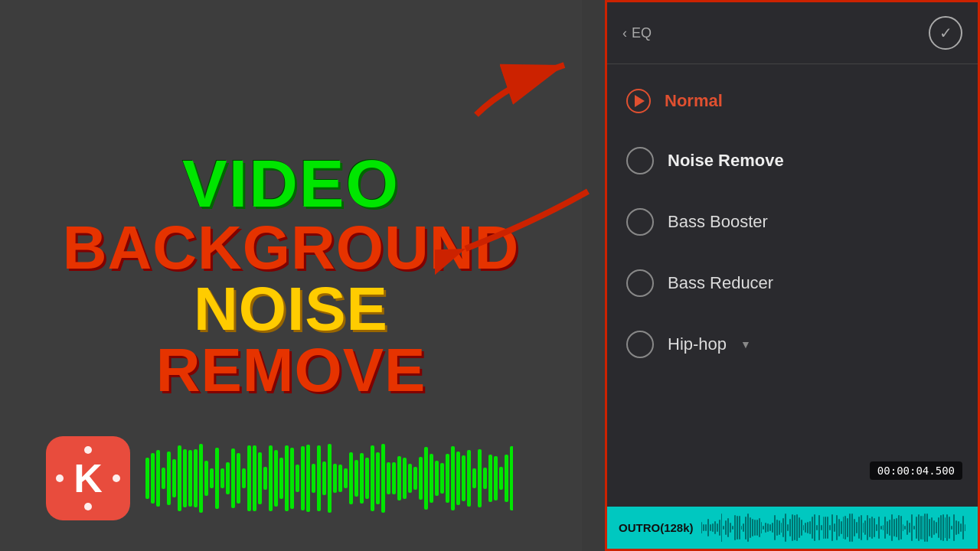  Describe the element at coordinates (697, 344) in the screenshot. I see `eq-item-label-hip-hop: Hip-hop` at that location.